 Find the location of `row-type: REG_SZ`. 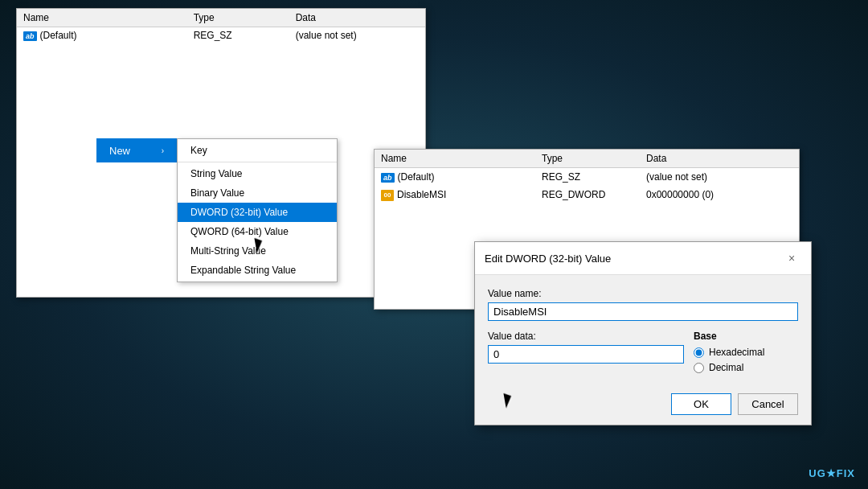

row-type: REG_SZ is located at coordinates (238, 35).